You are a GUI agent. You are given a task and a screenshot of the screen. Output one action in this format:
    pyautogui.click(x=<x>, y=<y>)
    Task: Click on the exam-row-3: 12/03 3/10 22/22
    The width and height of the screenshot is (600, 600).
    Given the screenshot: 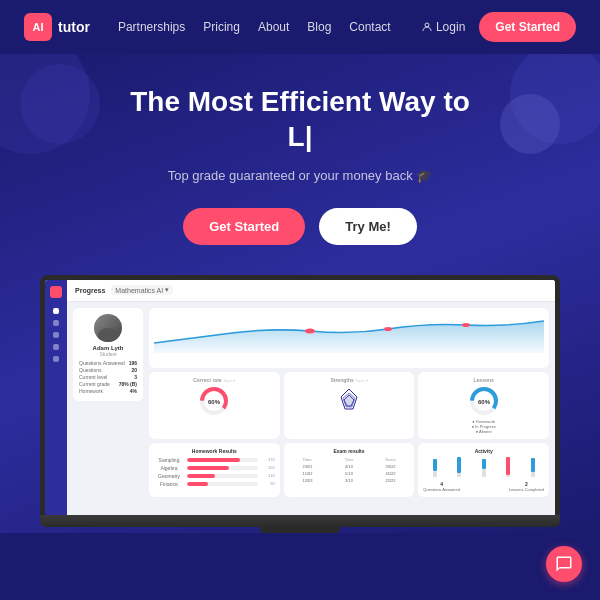 What is the action you would take?
    pyautogui.click(x=350, y=480)
    